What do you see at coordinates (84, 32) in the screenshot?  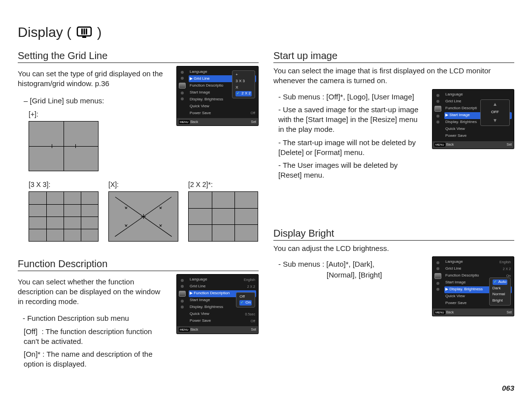 I see `display-icon` at bounding box center [84, 32].